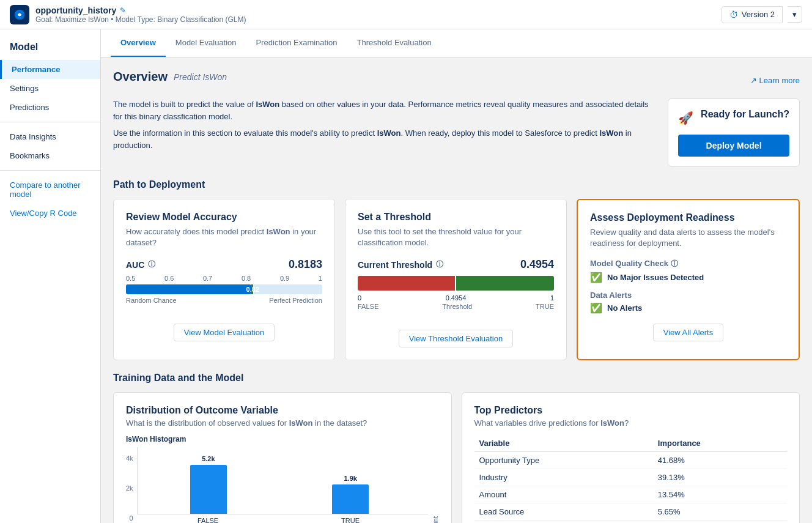 The height and width of the screenshot is (523, 812). I want to click on assess-card-title: Assess Deployment Readiness, so click(688, 218).